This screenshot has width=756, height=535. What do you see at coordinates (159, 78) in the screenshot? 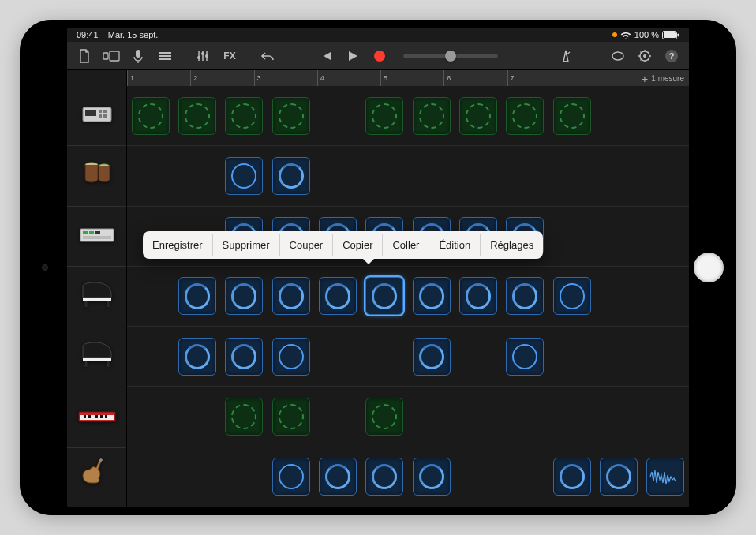
I see `ruler-segment: 1` at bounding box center [159, 78].